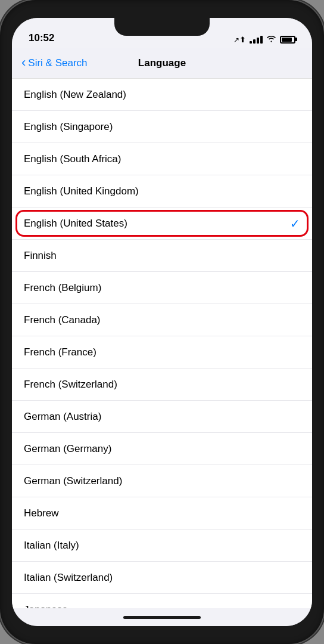 Image resolution: width=324 pixels, height=644 pixels. I want to click on language-label: Italian (Italy), so click(51, 546).